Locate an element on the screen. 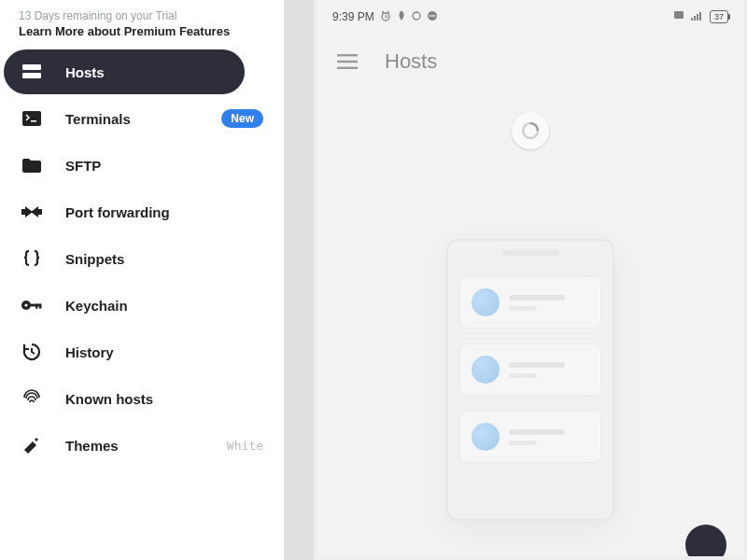 This screenshot has height=560, width=747. trial-banner: 13 Days remaining on your Trial Learn Mo… is located at coordinates (142, 24).